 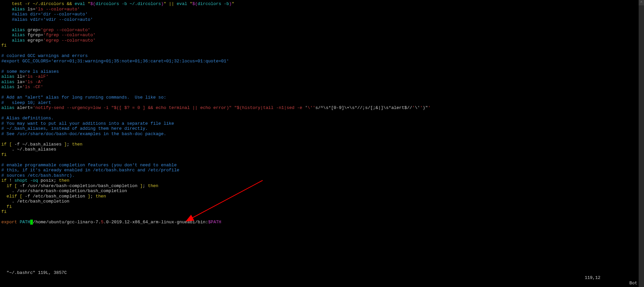 I want to click on code-token: #alias vdir='vdir --color=auto', so click(x=52, y=19).